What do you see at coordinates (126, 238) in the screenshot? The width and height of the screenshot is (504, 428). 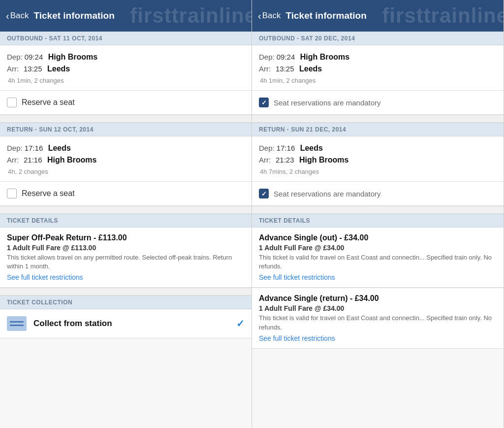 I see `left-ticket-name: Super Off-Peak Return - £113.00` at bounding box center [126, 238].